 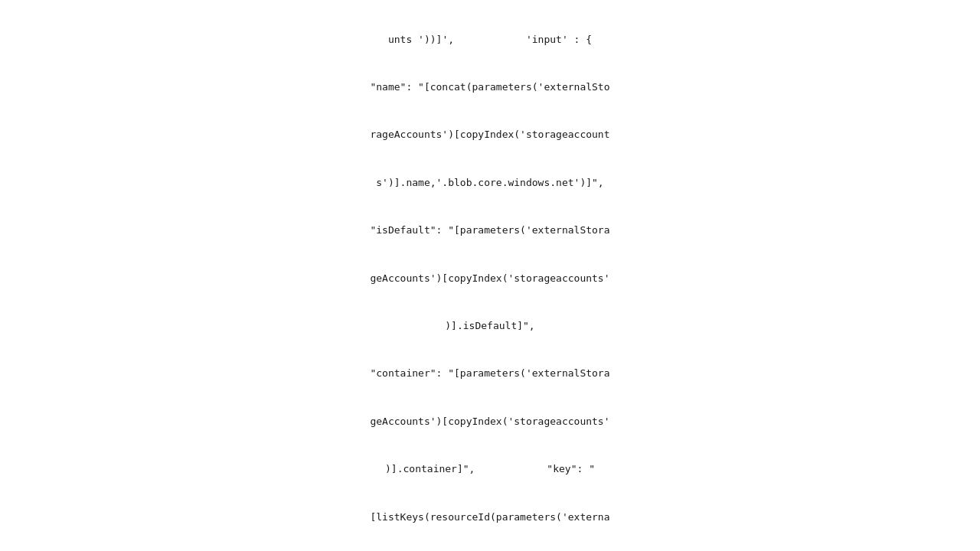 What do you see at coordinates (490, 517) in the screenshot?
I see `code-line-11: [listKeys(resourceId(parameters('externa` at bounding box center [490, 517].